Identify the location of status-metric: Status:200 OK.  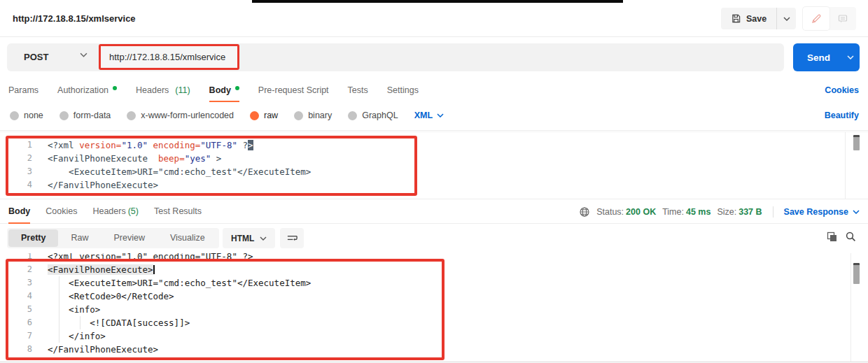
(626, 212).